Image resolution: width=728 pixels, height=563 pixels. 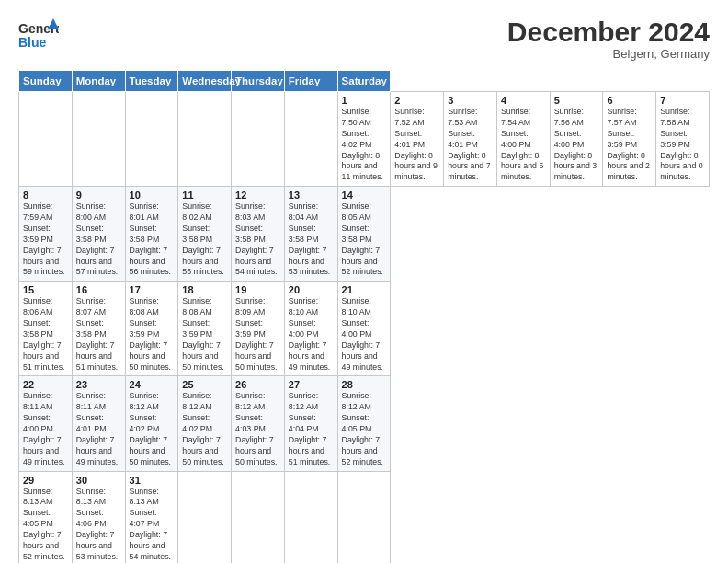 I want to click on calendar-cell: 21 Sunrise: 8:10 AMSunset: 4:00 PMDaylig…, so click(x=364, y=329).